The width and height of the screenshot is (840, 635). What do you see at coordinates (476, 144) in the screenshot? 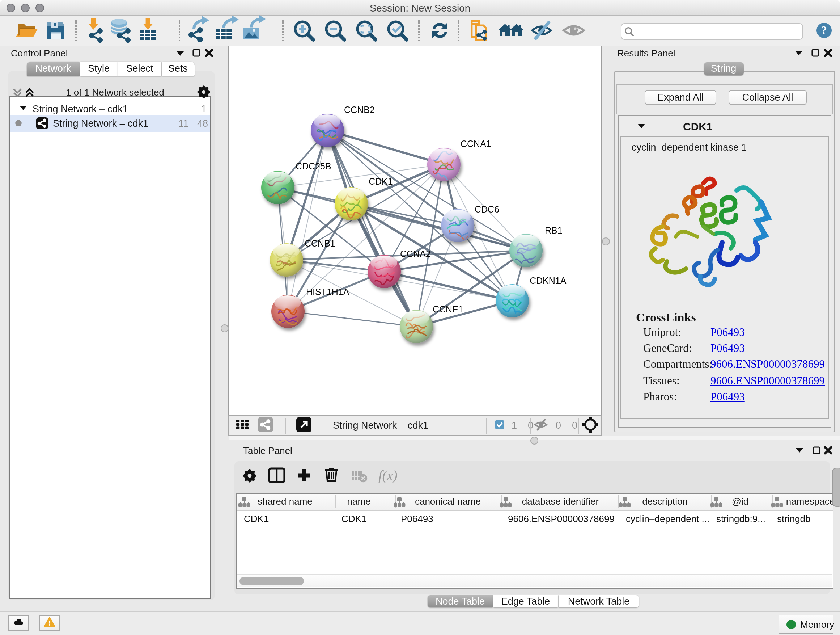
I see `svg-text: CCNA1` at bounding box center [476, 144].